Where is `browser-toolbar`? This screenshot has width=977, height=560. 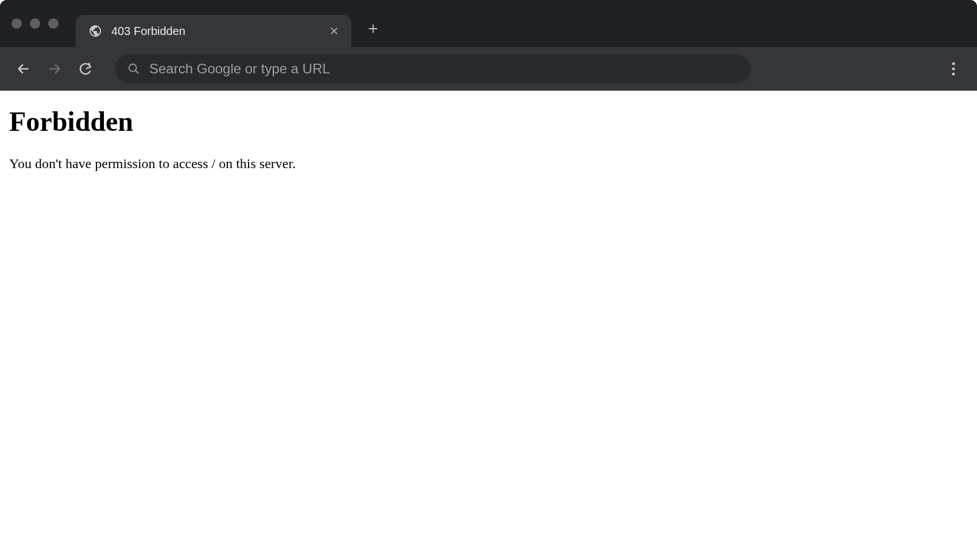 browser-toolbar is located at coordinates (488, 69).